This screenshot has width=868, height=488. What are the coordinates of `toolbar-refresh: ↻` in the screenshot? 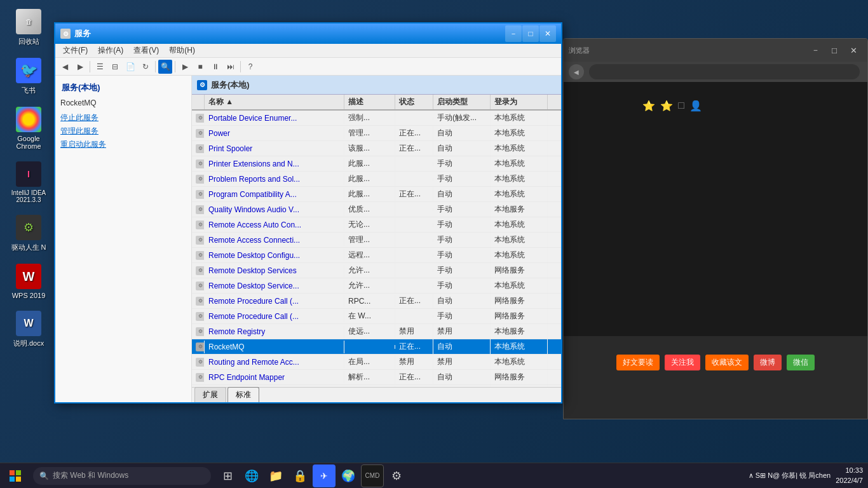 It's located at (146, 67).